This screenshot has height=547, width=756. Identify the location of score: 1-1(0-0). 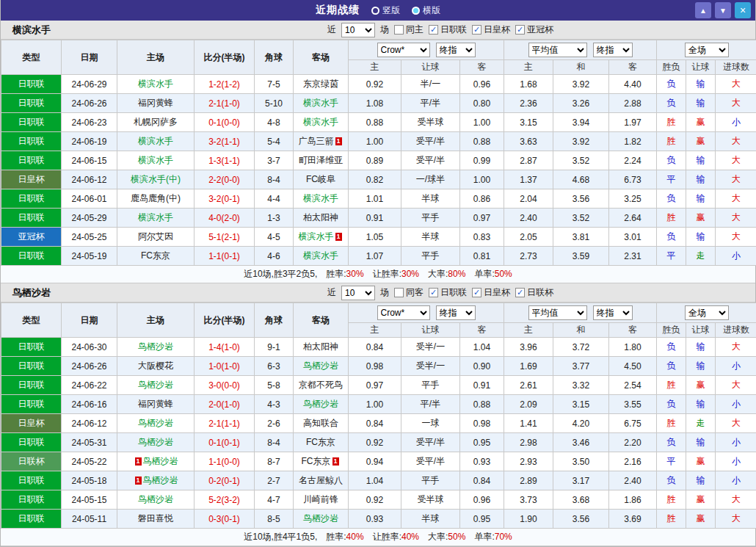
(225, 462).